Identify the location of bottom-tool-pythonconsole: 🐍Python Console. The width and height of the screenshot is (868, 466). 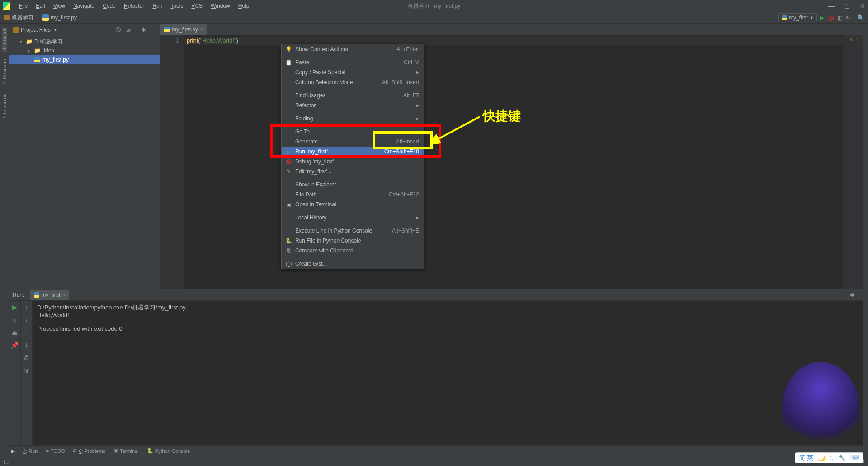
(169, 451).